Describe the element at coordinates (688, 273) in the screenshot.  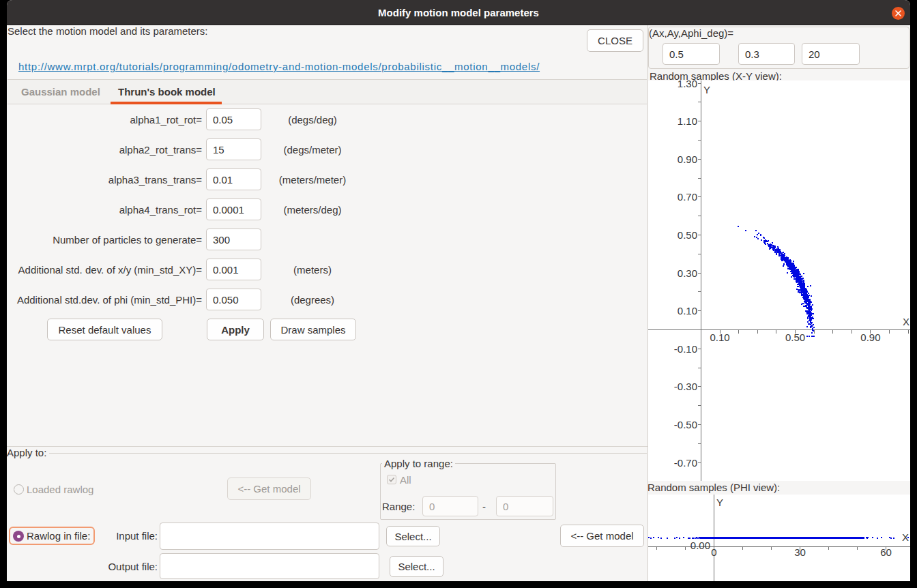
I see `svg-text: 0.30` at that location.